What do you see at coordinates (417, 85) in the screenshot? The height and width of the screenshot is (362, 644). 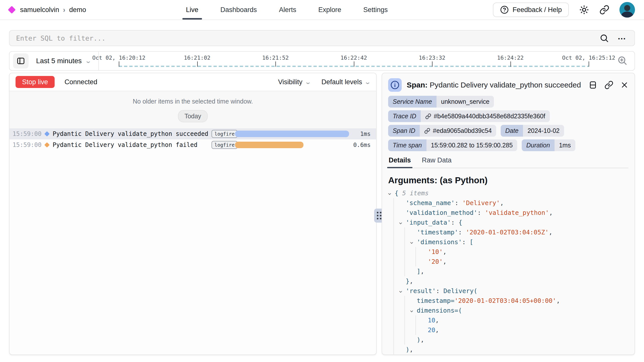 I see `span-kind-label: Span:` at bounding box center [417, 85].